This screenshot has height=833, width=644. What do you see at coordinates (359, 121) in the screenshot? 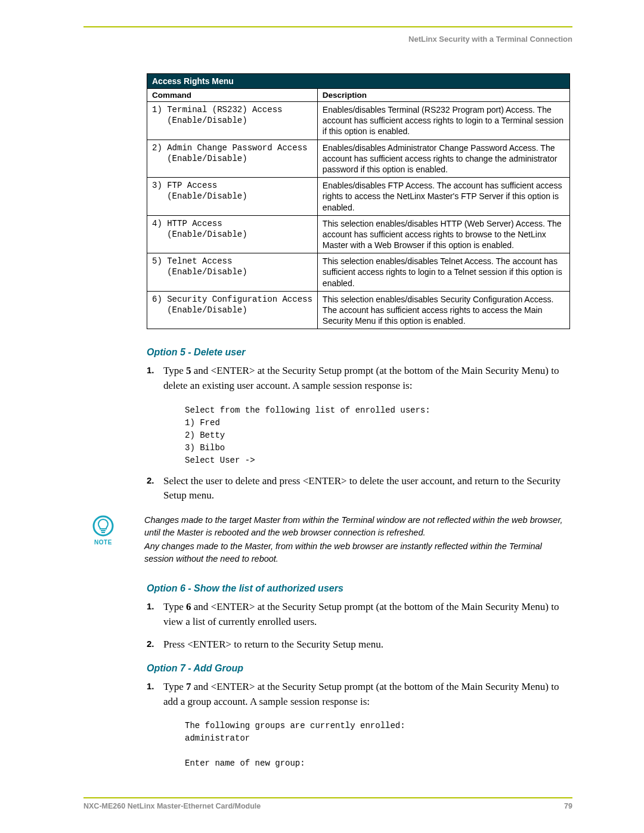
I see `table-row: 1) Terminal (RS232) Access (Enable/Disab…` at bounding box center [359, 121].